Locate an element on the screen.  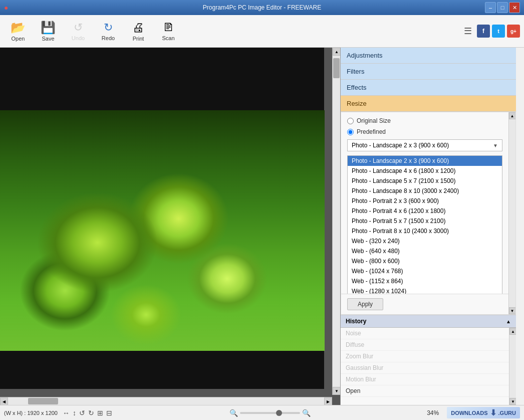
predefined-label: Predefined is located at coordinates (371, 132).